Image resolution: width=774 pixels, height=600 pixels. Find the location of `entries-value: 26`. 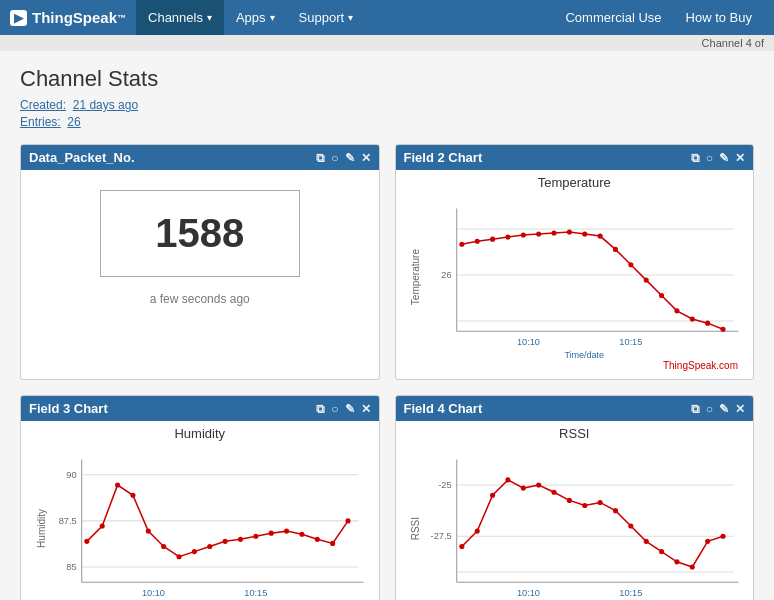

entries-value: 26 is located at coordinates (74, 122).